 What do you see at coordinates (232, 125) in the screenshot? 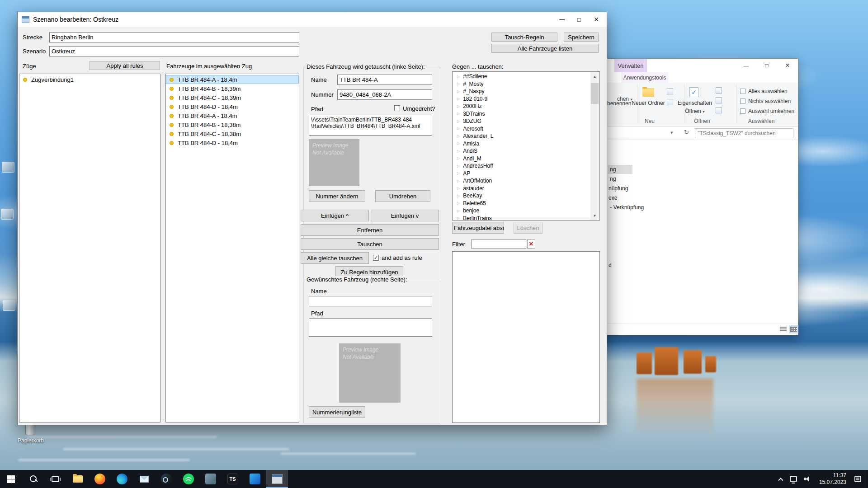
I see `fahrzeug-list-item: TTB BR 484-B - 18,38m` at bounding box center [232, 125].